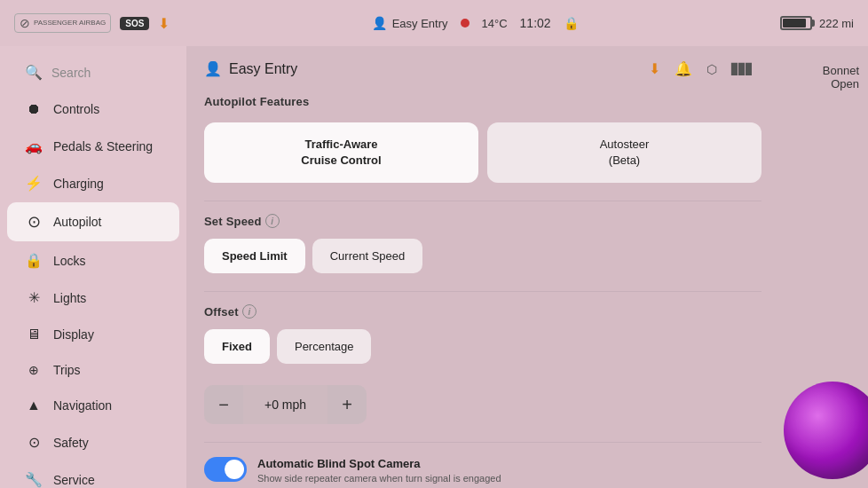  What do you see at coordinates (819, 267) in the screenshot?
I see `car-area: Bonnet Open` at bounding box center [819, 267].